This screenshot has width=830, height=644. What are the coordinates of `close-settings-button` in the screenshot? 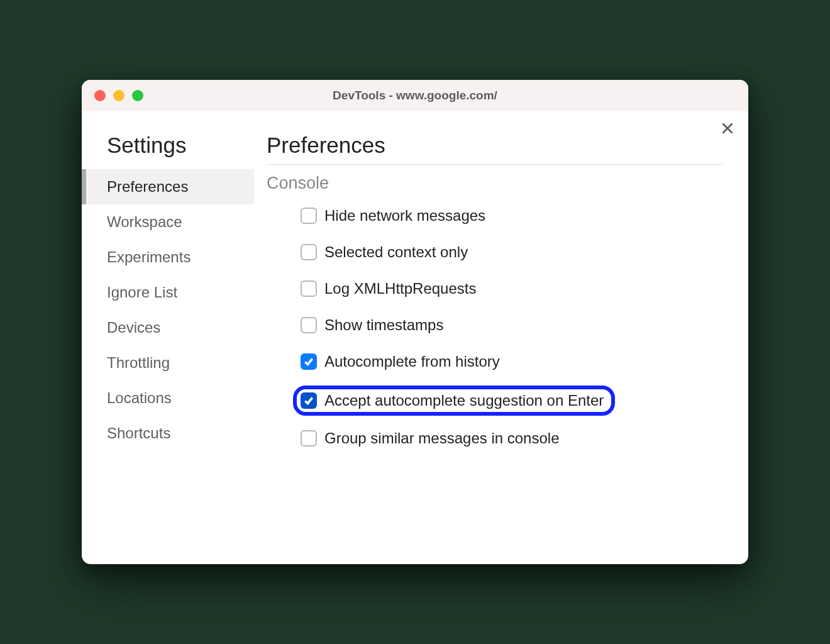 It's located at (728, 130).